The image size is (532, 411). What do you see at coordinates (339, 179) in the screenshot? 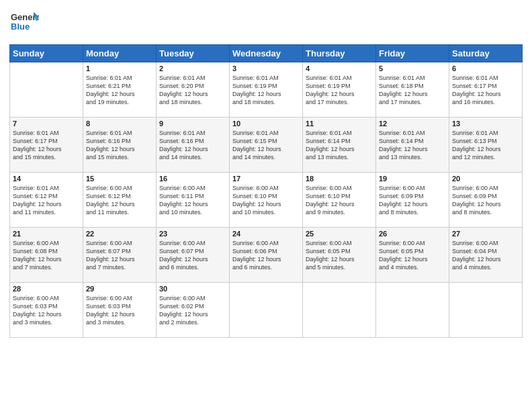
I see `day-number: 18` at bounding box center [339, 179].